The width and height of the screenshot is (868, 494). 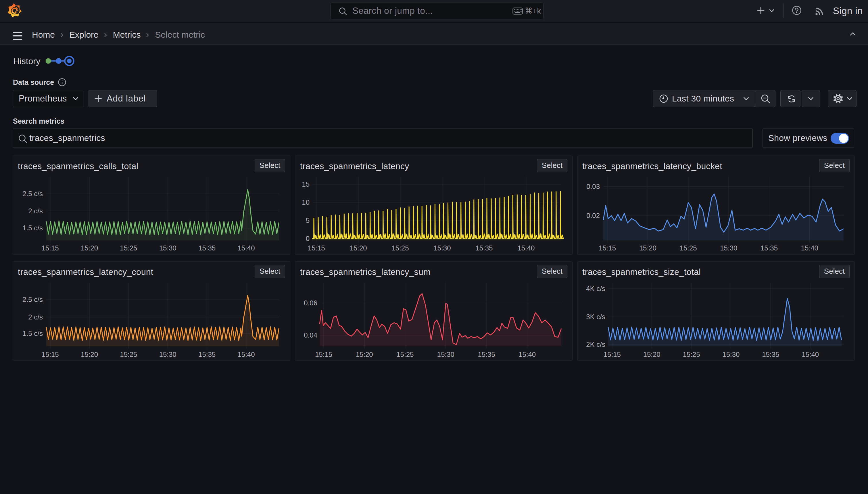 I want to click on svg-text: 5, so click(x=308, y=221).